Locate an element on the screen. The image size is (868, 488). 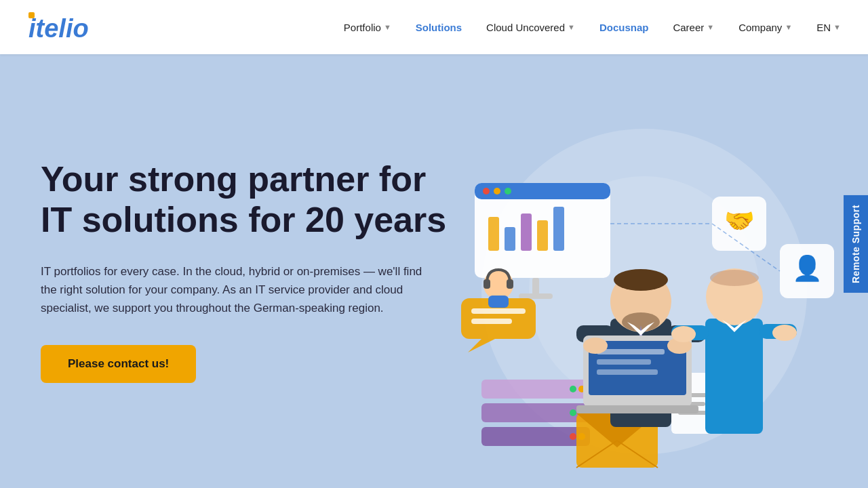
nav-item-solutions: Solutions is located at coordinates (439, 27).